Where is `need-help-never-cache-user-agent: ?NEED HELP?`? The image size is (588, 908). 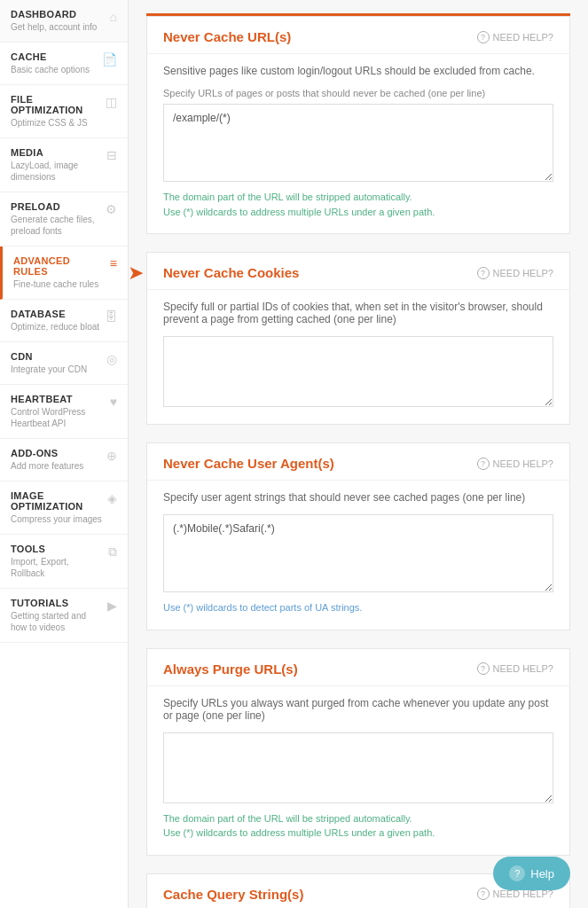 need-help-never-cache-user-agent: ?NEED HELP? is located at coordinates (515, 464).